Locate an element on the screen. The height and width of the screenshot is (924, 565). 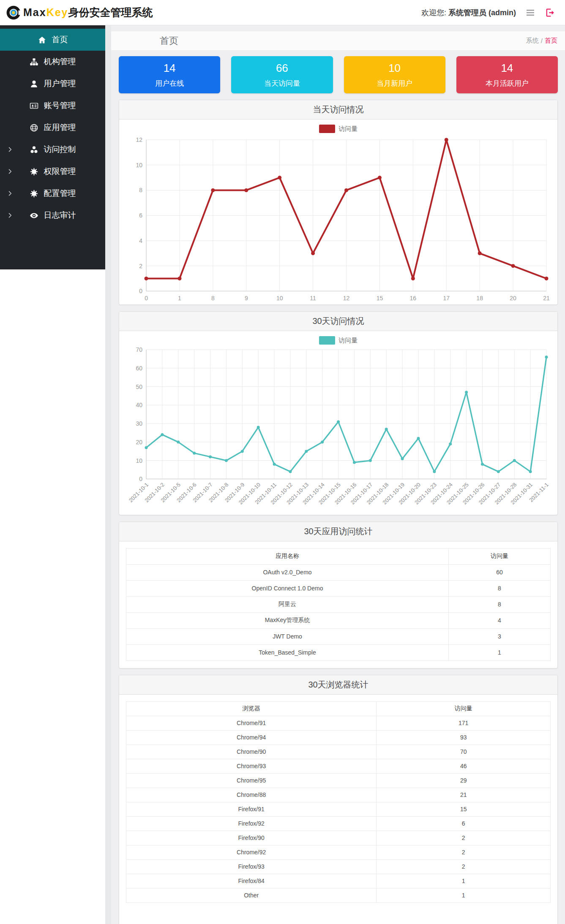
table-row: Firefox/841 is located at coordinates (338, 881).